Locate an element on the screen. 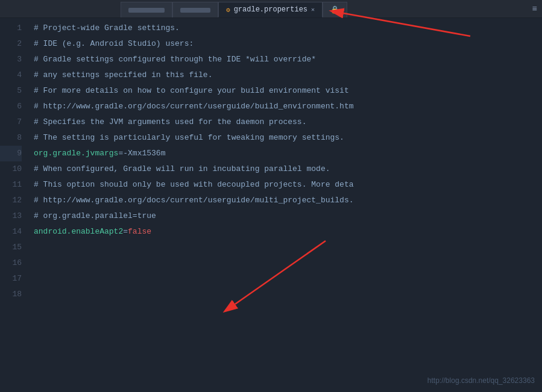 The image size is (542, 392). line-number: 4 is located at coordinates (11, 75).